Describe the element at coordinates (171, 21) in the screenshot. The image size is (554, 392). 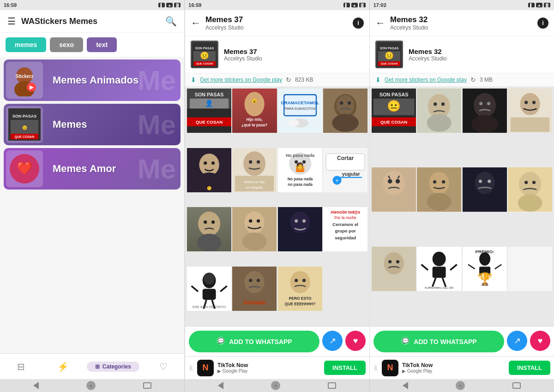
I see `search-icon: 🔍` at that location.